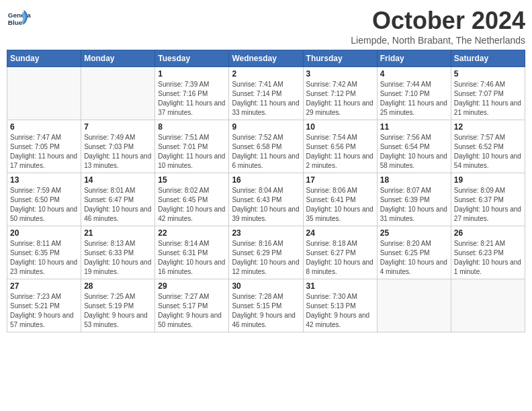  I want to click on calendar-week-3: 13Sunrise: 7:59 AMSunset: 6:50 PMDayligh…, so click(266, 200).